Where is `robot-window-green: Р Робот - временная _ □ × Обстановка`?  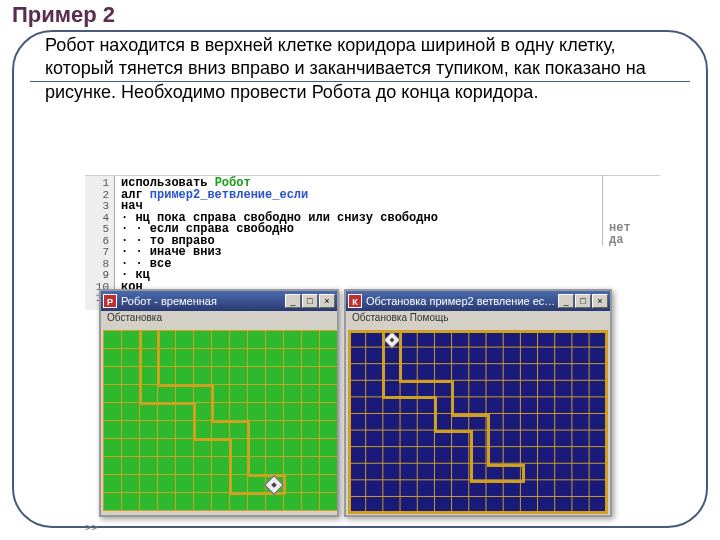
robot-window-green: Р Робот - временная _ □ × Обстановка is located at coordinates (219, 403).